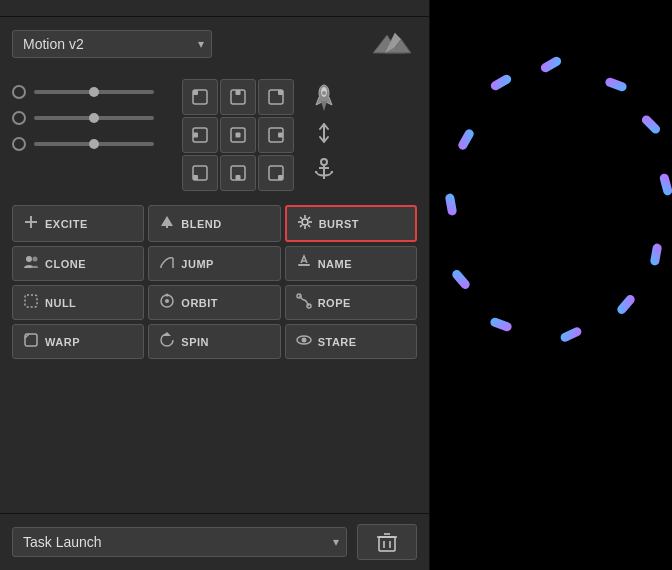  I want to click on anchor-tc, so click(238, 97).